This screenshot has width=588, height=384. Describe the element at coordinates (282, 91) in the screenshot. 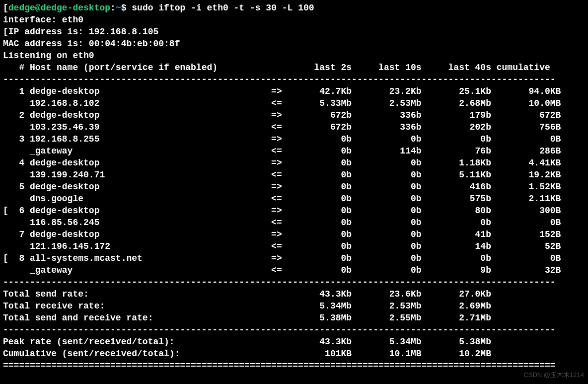

I see `table-row: 1 dedge-desktop => 42.7Kb 23.2Kb 25.1Kb …` at that location.